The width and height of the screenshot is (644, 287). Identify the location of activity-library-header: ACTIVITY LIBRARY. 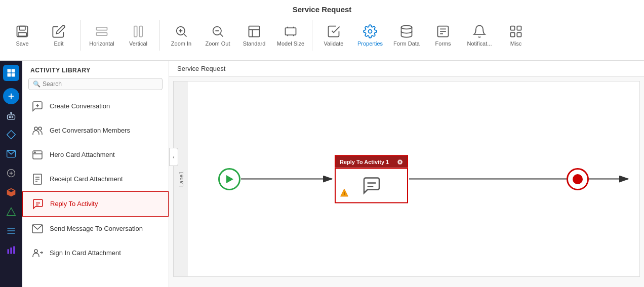
(95, 69).